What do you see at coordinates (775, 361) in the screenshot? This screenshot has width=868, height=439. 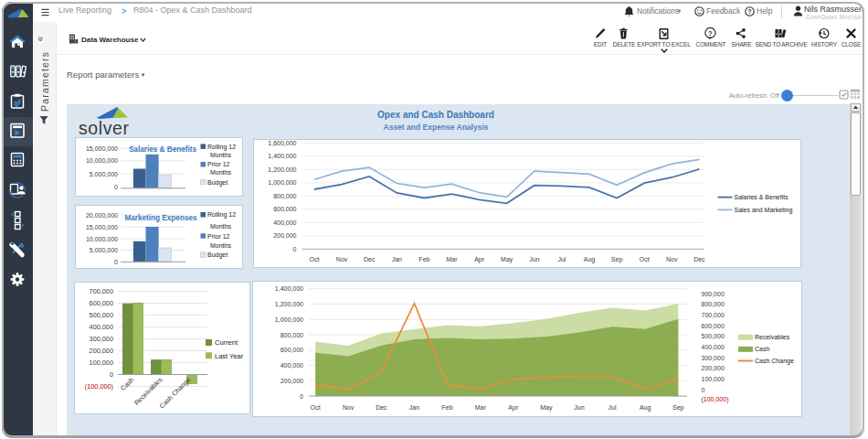 I see `svg-text: Cash Change` at bounding box center [775, 361].